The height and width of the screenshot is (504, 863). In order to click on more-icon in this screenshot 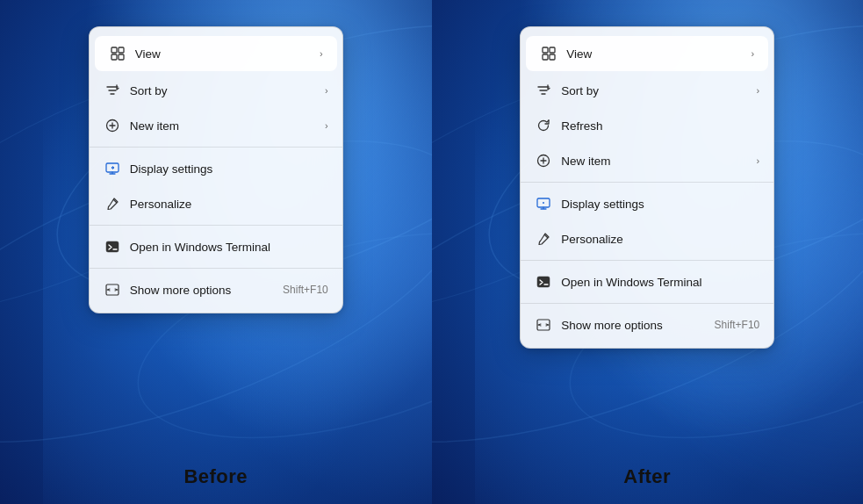, I will do `click(112, 290)`.